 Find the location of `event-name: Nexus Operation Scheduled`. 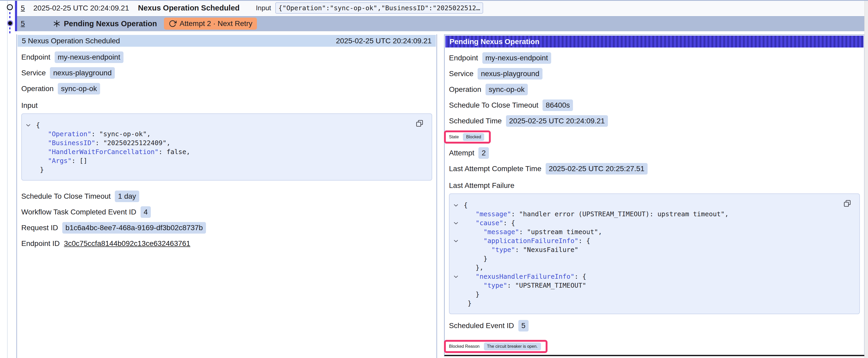

event-name: Nexus Operation Scheduled is located at coordinates (189, 8).